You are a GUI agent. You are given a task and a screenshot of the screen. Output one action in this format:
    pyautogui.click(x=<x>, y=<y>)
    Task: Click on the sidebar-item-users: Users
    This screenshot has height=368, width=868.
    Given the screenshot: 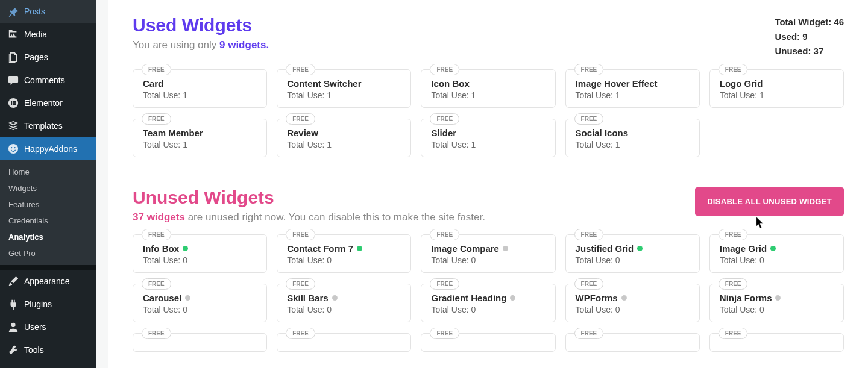 What is the action you would take?
    pyautogui.click(x=48, y=327)
    